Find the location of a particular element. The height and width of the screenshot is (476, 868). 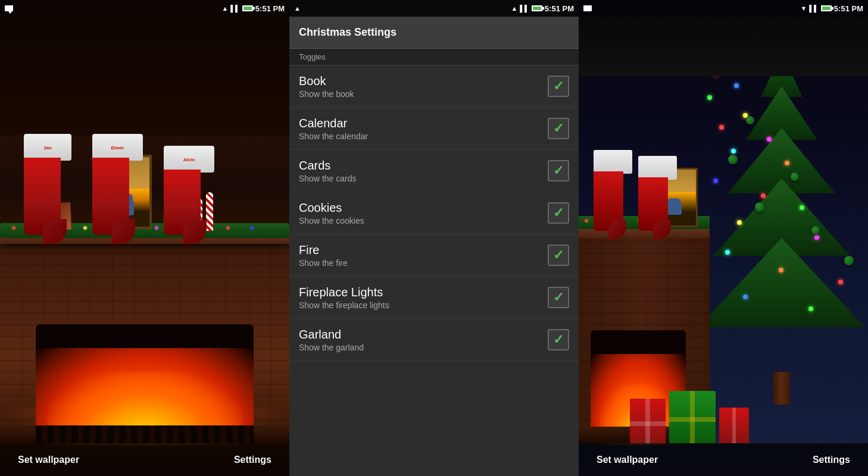

settings-item-desc-cookies: Show the cookies is located at coordinates (423, 221).